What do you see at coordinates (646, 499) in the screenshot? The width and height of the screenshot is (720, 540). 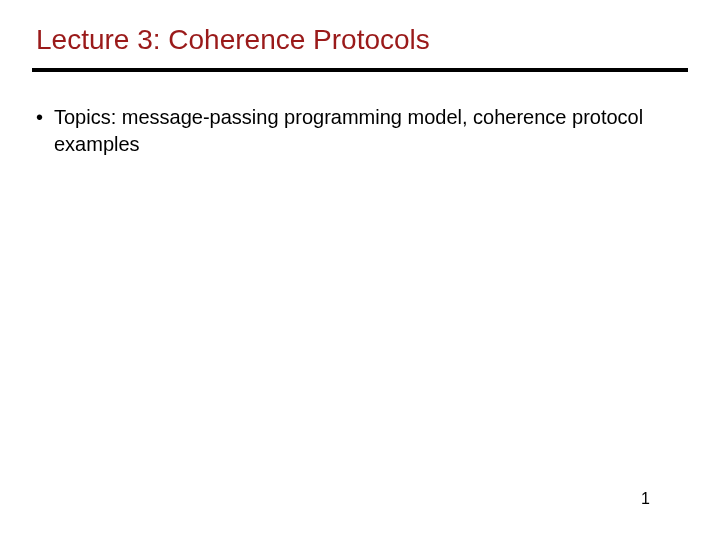 I see `page-number: 1` at bounding box center [646, 499].